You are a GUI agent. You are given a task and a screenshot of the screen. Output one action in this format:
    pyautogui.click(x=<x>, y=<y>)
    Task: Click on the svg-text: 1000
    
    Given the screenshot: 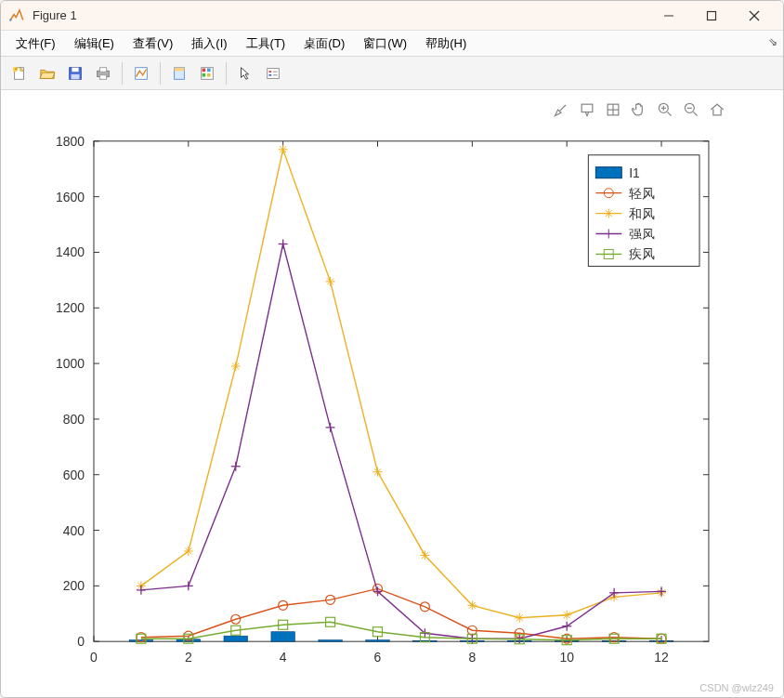 What is the action you would take?
    pyautogui.click(x=71, y=363)
    